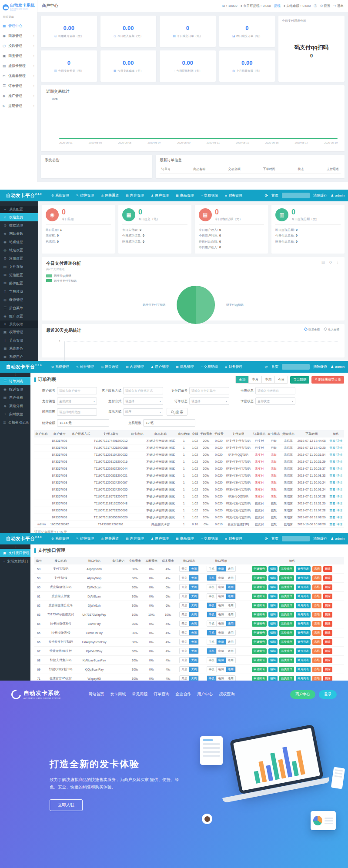 Image resolution: width=348 pixels, height=868 pixels. I want to click on delete-unpaid-orders-button: ✕ 删除未成功订单, so click(328, 380).